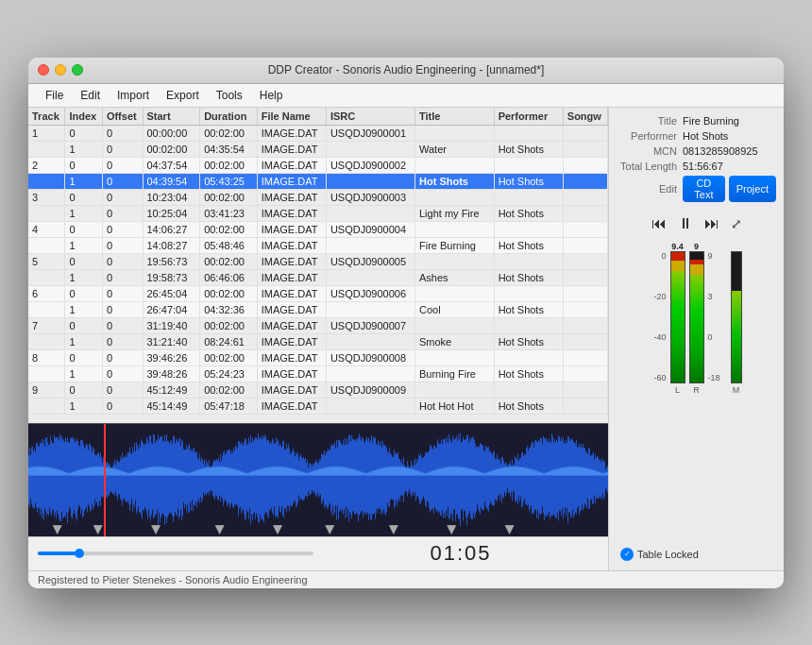 The width and height of the screenshot is (812, 645). Describe the element at coordinates (318, 480) in the screenshot. I see `waveform-display` at that location.